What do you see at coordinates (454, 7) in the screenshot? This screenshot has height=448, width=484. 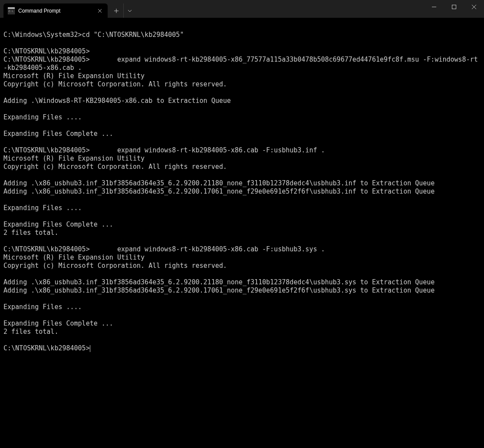 I see `maximize-button` at bounding box center [454, 7].